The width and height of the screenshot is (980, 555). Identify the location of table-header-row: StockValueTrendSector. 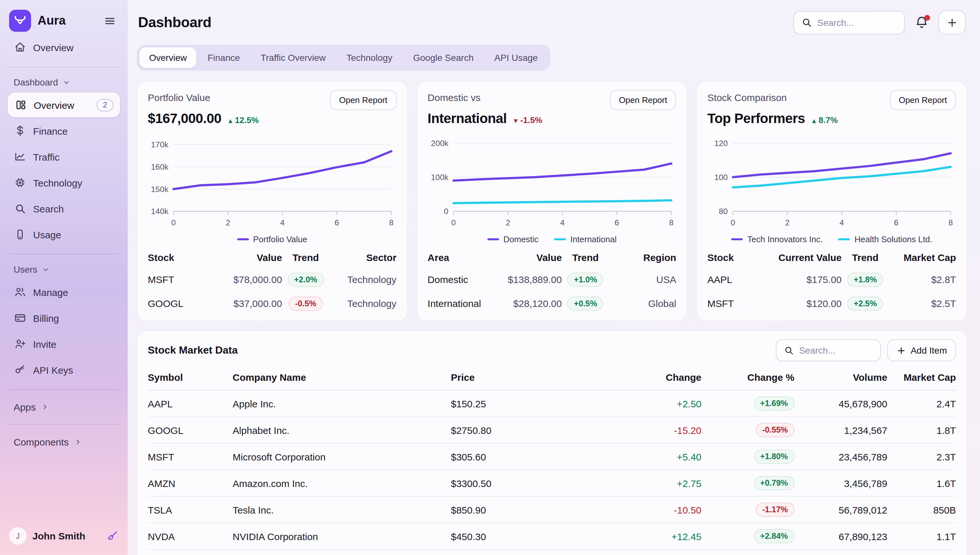
(272, 257).